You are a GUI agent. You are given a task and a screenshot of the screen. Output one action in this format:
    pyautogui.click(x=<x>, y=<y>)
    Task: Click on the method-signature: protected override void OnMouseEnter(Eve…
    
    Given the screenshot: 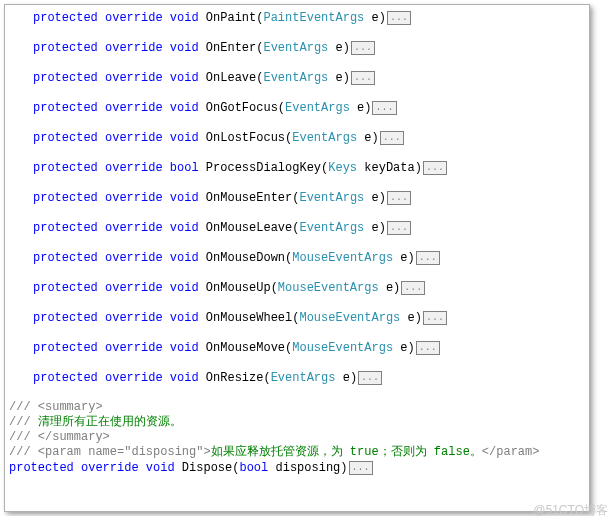 What is the action you would take?
    pyautogui.click(x=297, y=198)
    